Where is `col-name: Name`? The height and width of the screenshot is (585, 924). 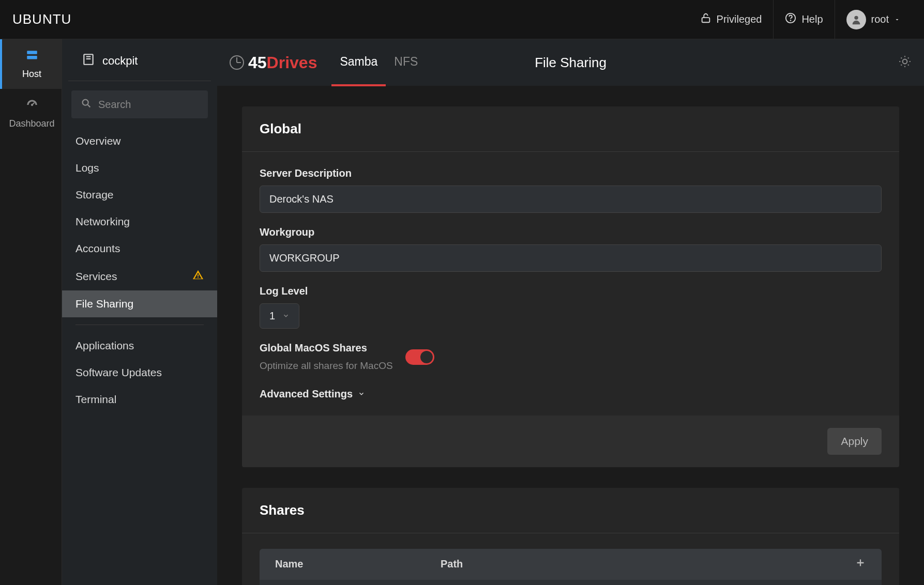 col-name: Name is located at coordinates (358, 564).